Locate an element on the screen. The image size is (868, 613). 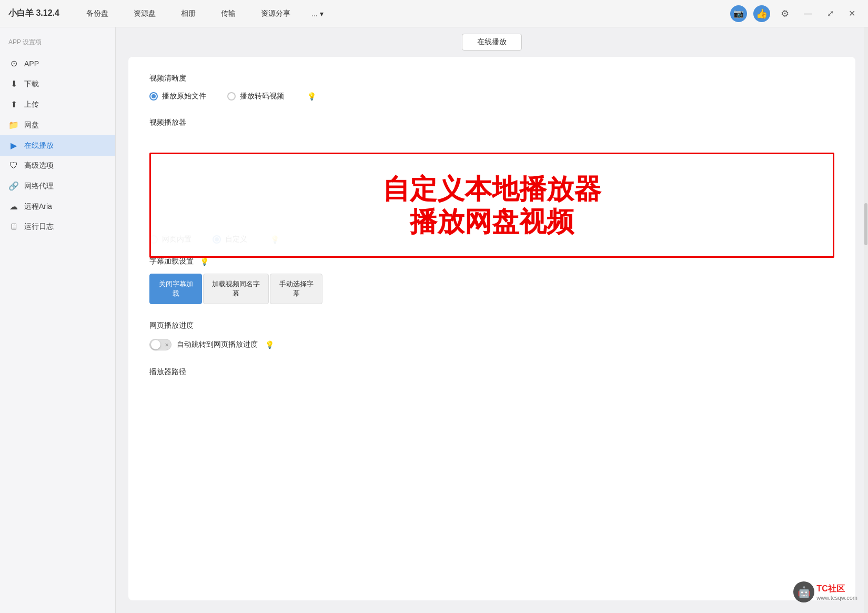
shield-icon: 🛡 is located at coordinates (14, 166).